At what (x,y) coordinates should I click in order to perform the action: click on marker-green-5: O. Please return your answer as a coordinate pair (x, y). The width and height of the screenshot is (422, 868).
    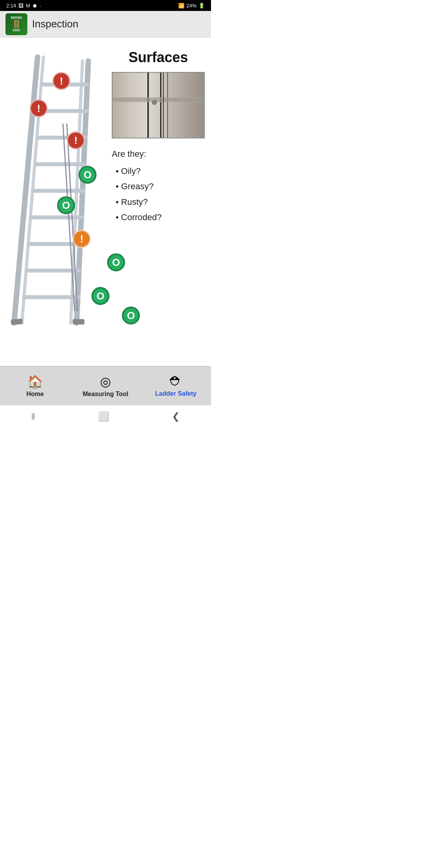
    Looking at the image, I should click on (131, 316).